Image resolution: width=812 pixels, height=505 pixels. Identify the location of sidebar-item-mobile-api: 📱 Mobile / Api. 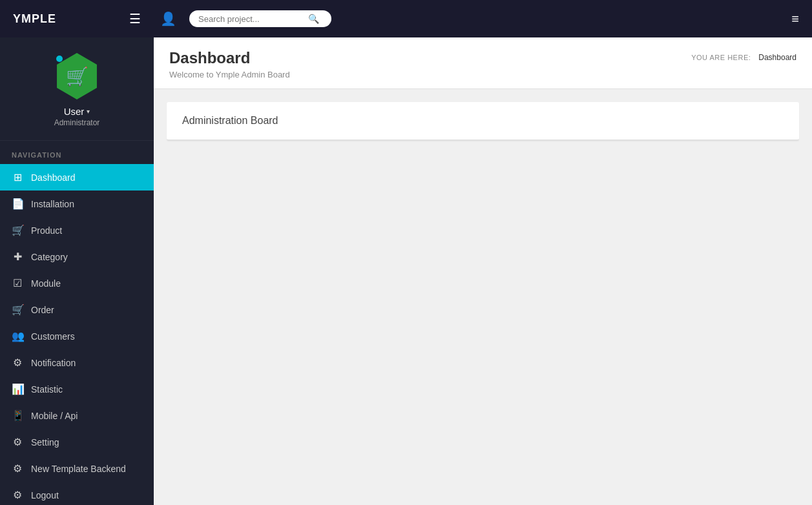
(77, 416).